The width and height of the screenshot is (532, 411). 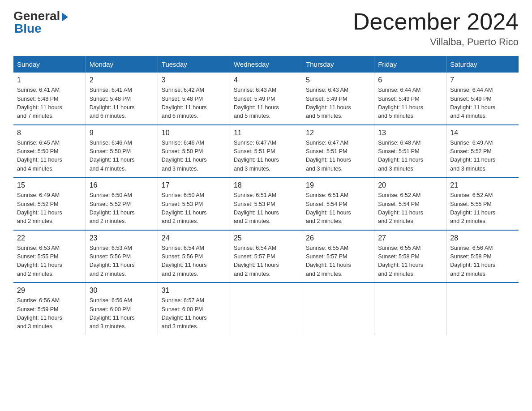 I want to click on day-number: 31, so click(x=194, y=291).